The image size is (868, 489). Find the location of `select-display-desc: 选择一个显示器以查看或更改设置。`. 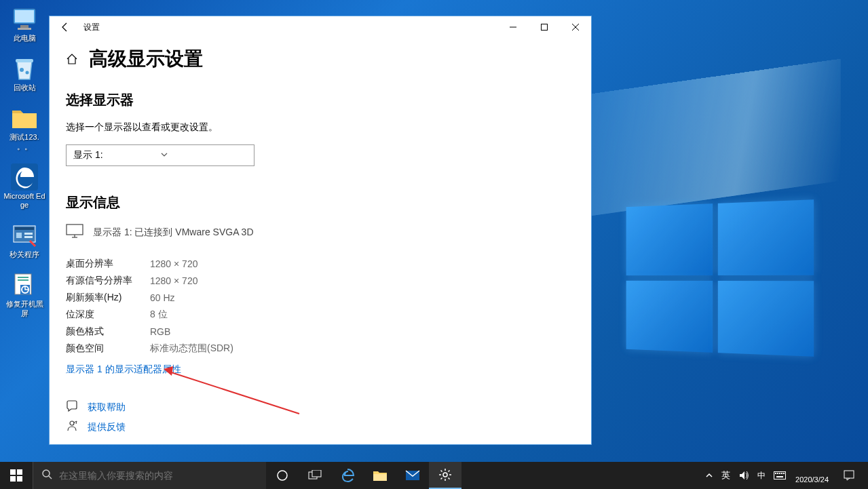

select-display-desc: 选择一个显示器以查看或更改设置。 is located at coordinates (320, 128).